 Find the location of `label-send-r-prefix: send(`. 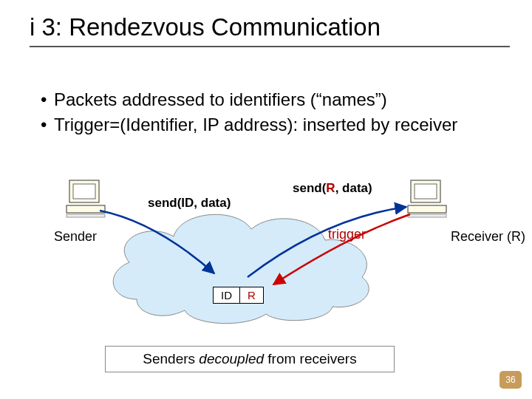

label-send-r-prefix: send( is located at coordinates (309, 188).